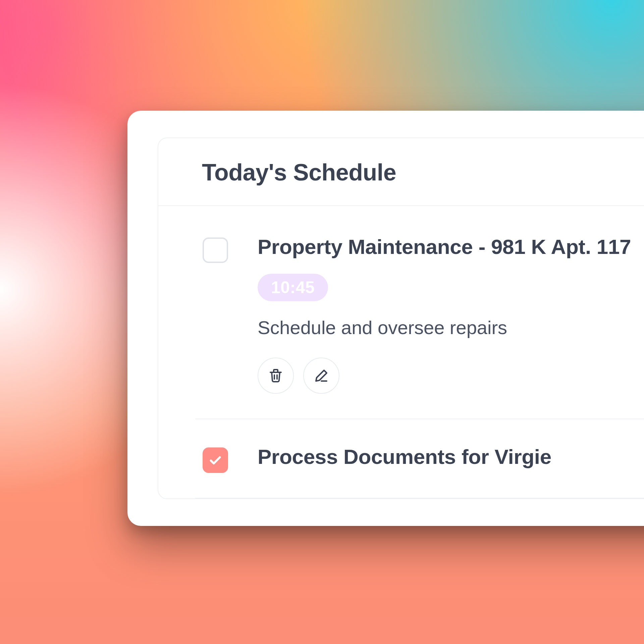  Describe the element at coordinates (451, 457) in the screenshot. I see `task-content: Process Documents for Virgie` at that location.